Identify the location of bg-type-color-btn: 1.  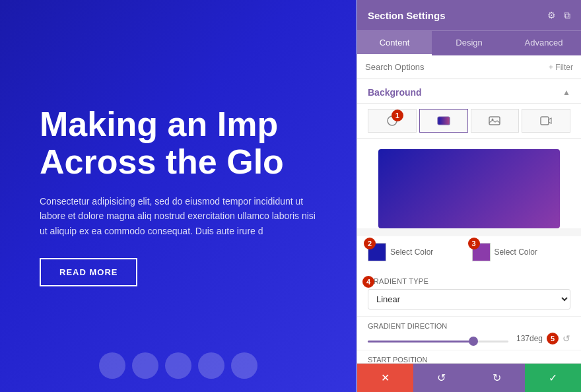
(392, 121).